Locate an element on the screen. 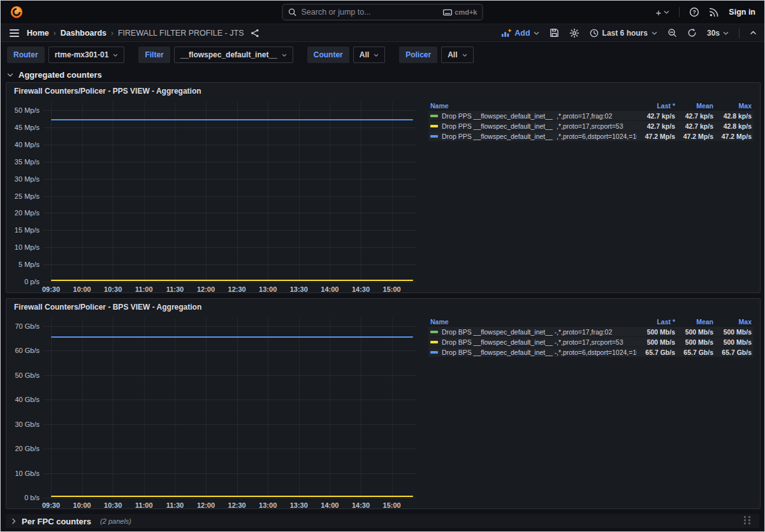 Image resolution: width=765 pixels, height=532 pixels. section-per-fpc-counters: Per FPC counters (2 panels) is located at coordinates (382, 521).